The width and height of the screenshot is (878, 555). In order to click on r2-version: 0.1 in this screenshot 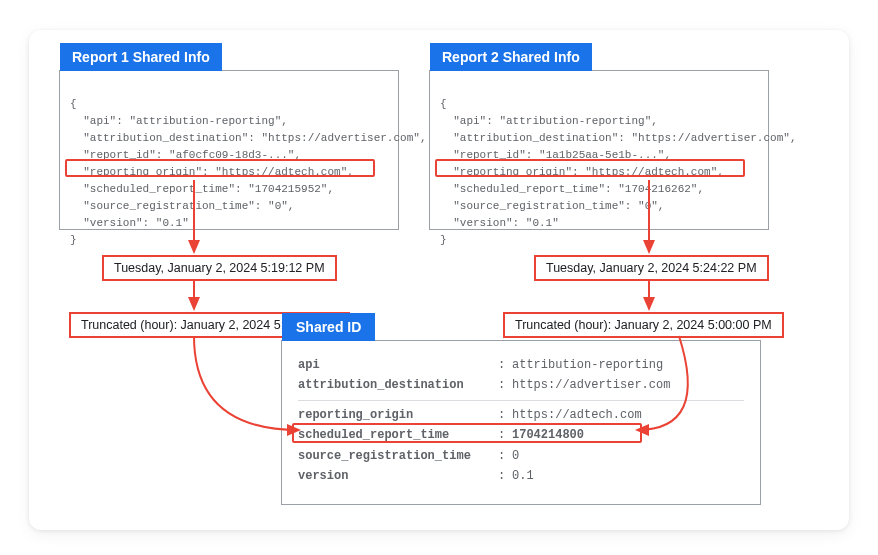, I will do `click(542, 223)`.